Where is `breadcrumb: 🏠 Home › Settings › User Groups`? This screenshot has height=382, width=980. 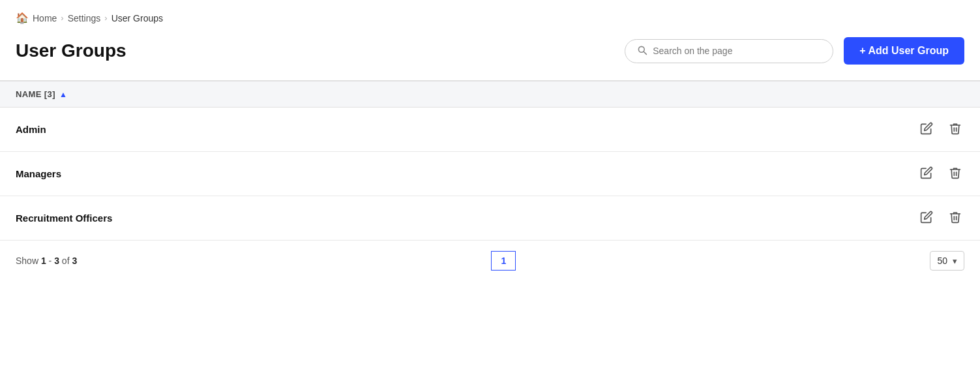
breadcrumb: 🏠 Home › Settings › User Groups is located at coordinates (490, 16).